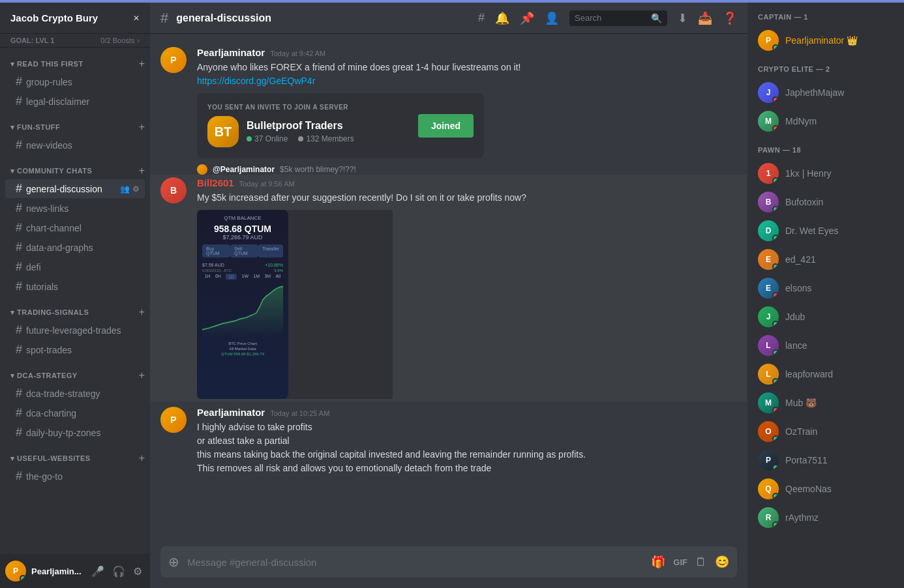 The width and height of the screenshot is (904, 588). What do you see at coordinates (75, 413) in the screenshot?
I see `channel-item-dca-charting: # dca-charting` at bounding box center [75, 413].